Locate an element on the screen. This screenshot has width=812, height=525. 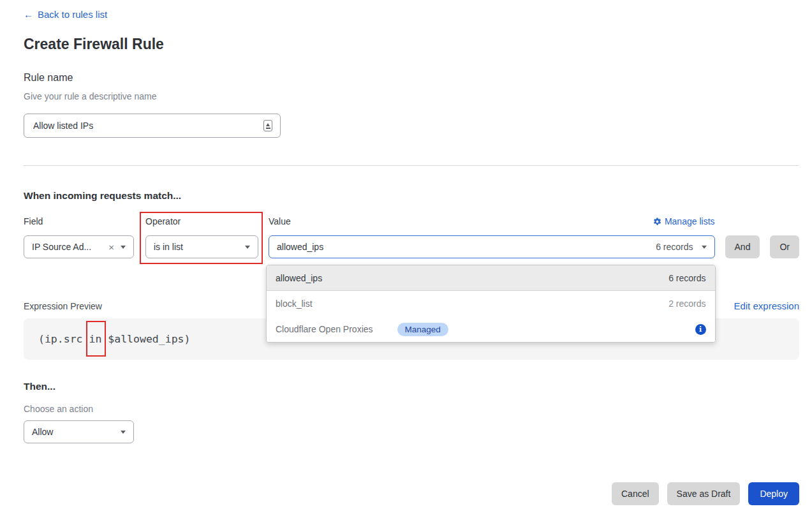
back-to-rules-link: ← Back to rules list is located at coordinates (65, 14).